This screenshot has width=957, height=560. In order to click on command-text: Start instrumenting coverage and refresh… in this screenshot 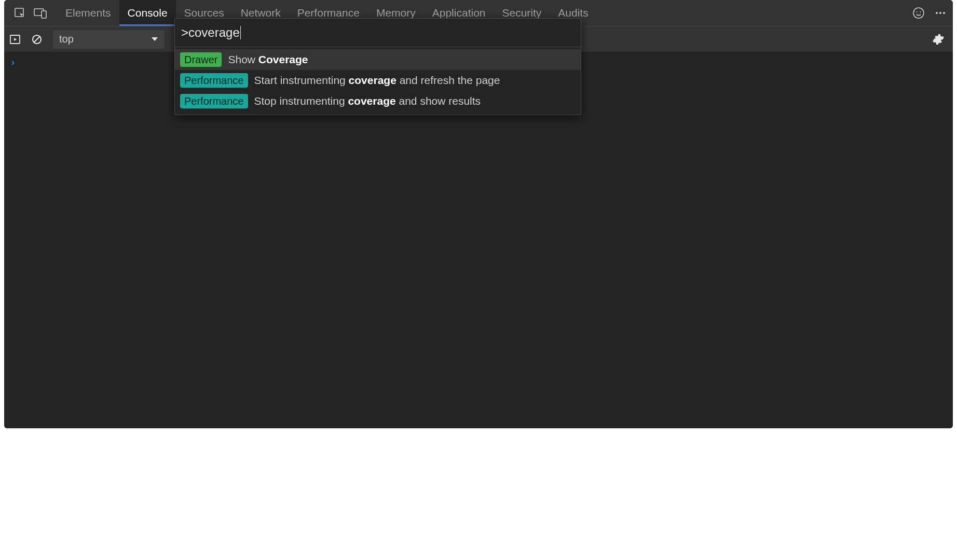, I will do `click(377, 80)`.